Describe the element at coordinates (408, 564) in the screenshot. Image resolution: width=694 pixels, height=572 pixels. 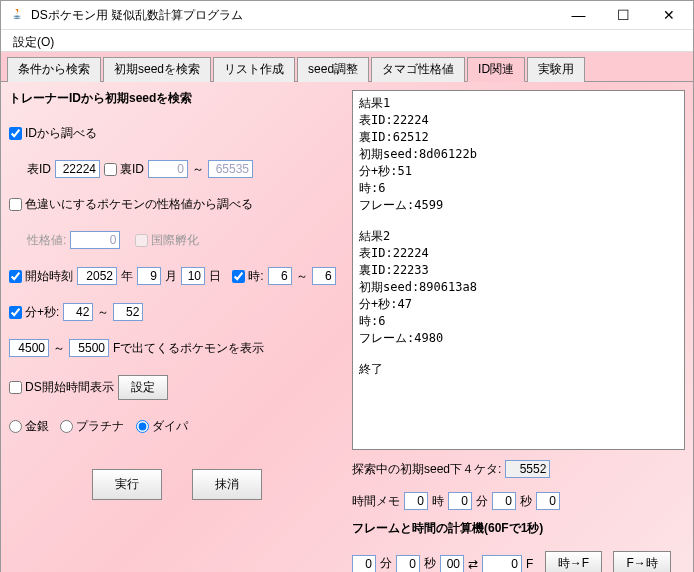
I see `calc-s` at that location.